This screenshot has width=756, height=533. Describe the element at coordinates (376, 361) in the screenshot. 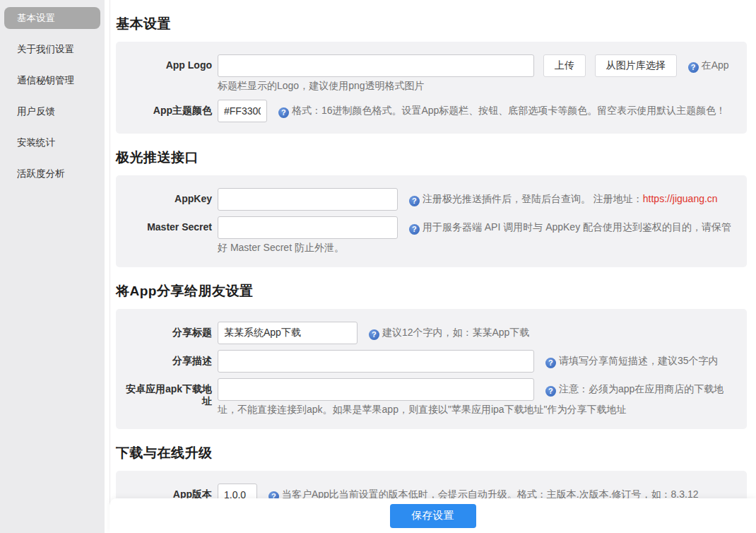

I see `share-desc-input` at that location.